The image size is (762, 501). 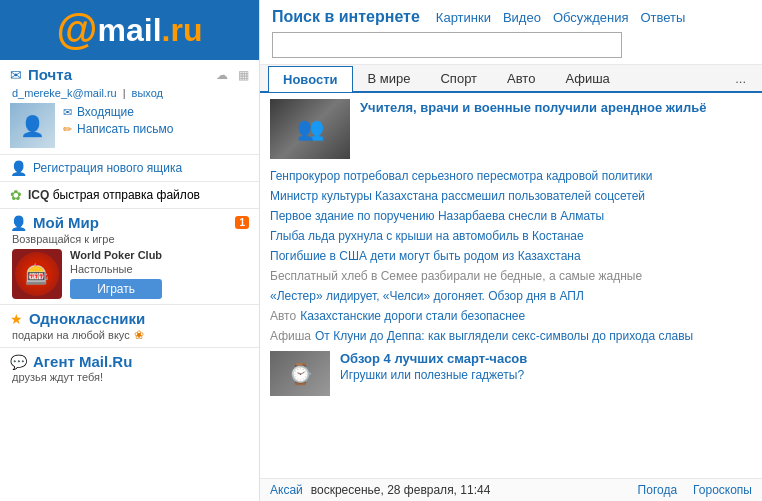 What do you see at coordinates (130, 196) in the screenshot?
I see `icq-section: ✿ ICQ быстрая отправка файлов` at bounding box center [130, 196].